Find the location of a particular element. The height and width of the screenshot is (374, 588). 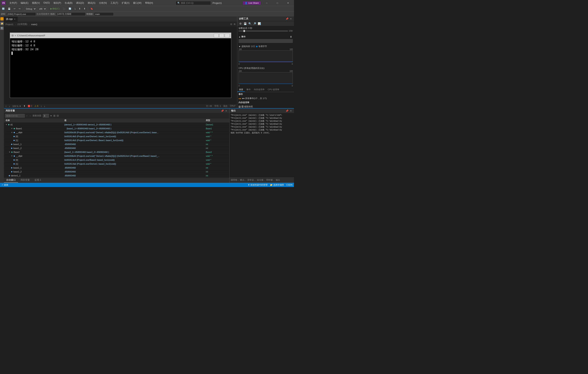

locals-close-icon: ✕ is located at coordinates (226, 111).